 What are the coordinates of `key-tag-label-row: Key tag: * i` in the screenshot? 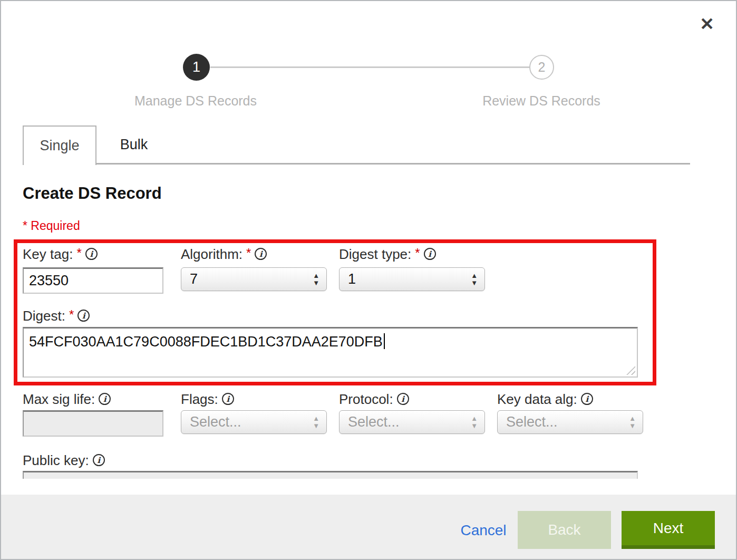 It's located at (60, 254).